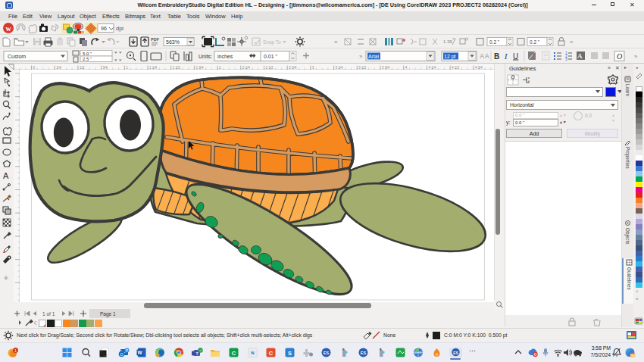  I want to click on svg-text: Units:, so click(205, 56).